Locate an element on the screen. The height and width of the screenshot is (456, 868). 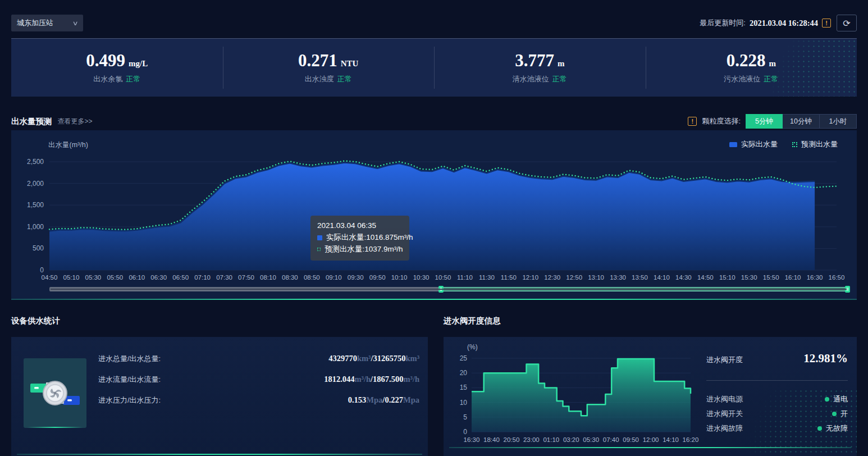
svg-text: 01:10 is located at coordinates (551, 440).